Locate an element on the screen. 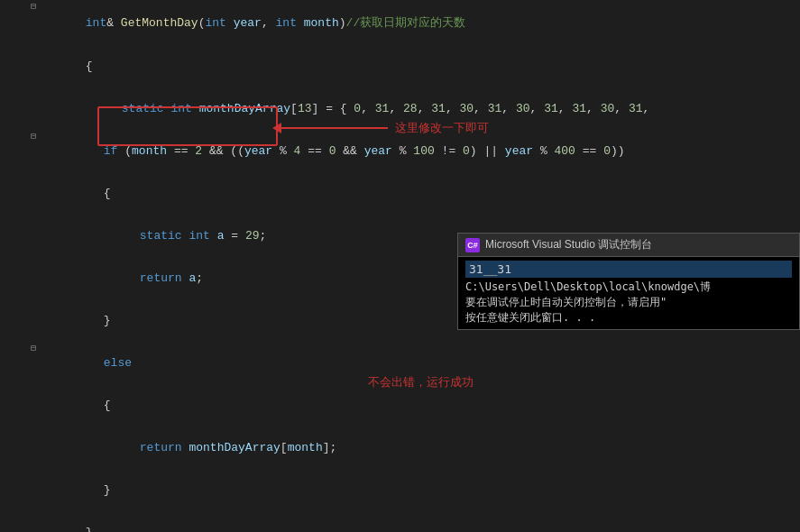 The height and width of the screenshot is (532, 800). kw-int: int is located at coordinates (96, 23).